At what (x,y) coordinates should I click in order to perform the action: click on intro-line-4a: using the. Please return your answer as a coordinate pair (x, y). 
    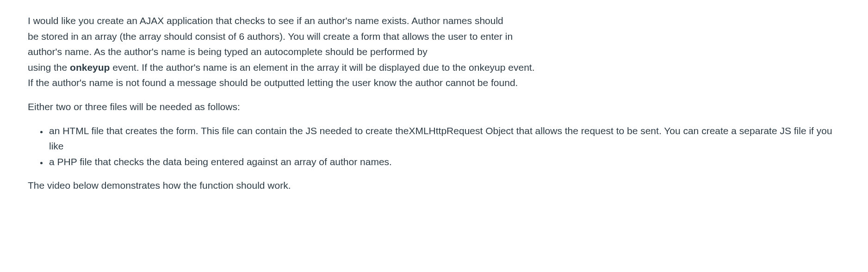
    Looking at the image, I should click on (49, 68).